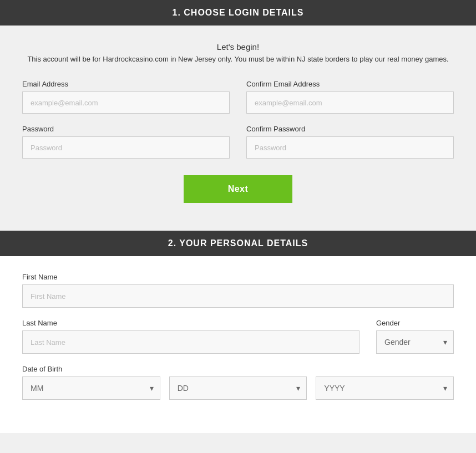 The width and height of the screenshot is (476, 453). Describe the element at coordinates (91, 388) in the screenshot. I see `dob-mm-wrapper: MM 010203 040506 070809 101112` at that location.